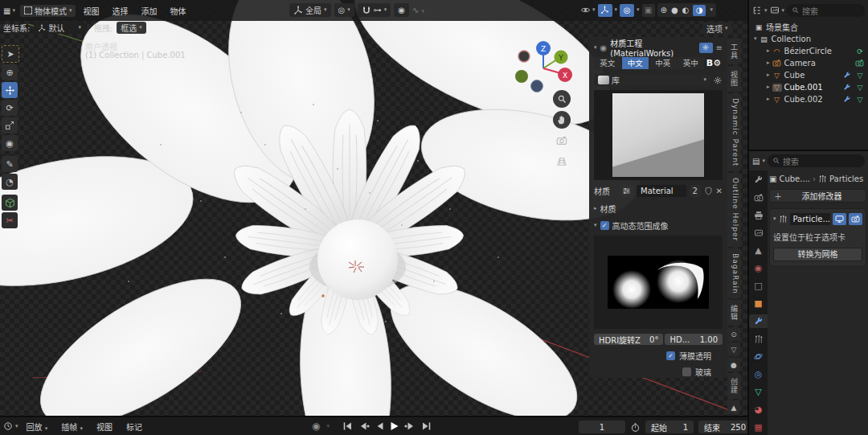  Describe the element at coordinates (418, 10) in the screenshot. I see `falloff-dropdown: ∿ ▾` at that location.